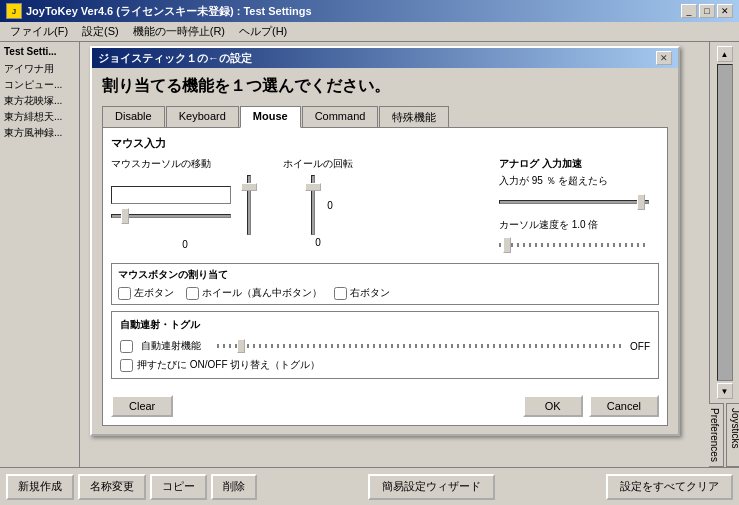  Describe the element at coordinates (725, 11) in the screenshot. I see `close-button: ✕` at that location.